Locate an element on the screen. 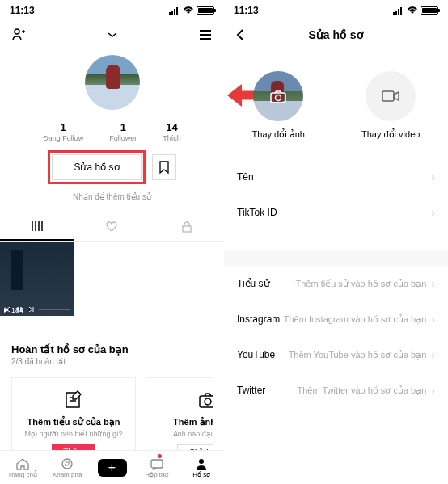 The image size is (448, 484). content-tabs is located at coordinates (112, 227).